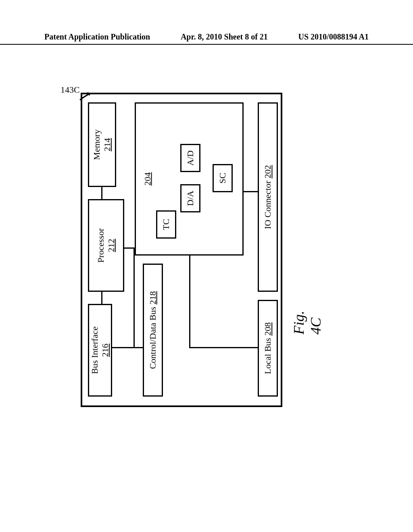 The height and width of the screenshot is (532, 413). I want to click on local-bus-label: Local Bus 208, so click(268, 348).